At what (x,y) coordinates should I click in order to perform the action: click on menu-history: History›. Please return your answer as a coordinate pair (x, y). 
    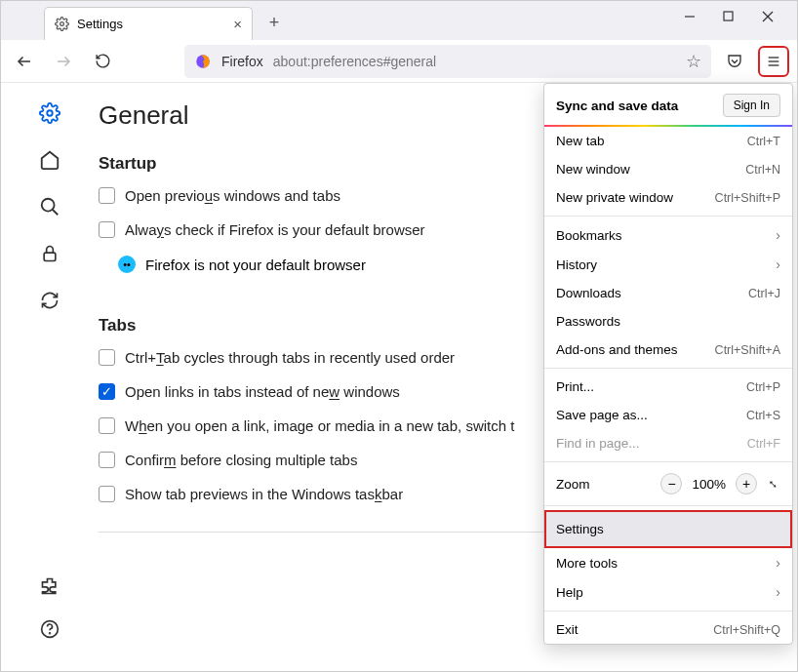
    Looking at the image, I should click on (668, 264).